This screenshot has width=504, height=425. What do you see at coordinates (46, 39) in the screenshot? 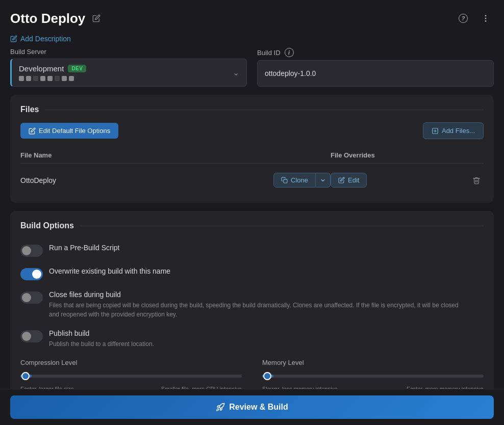
I see `add-description-label: Add Description` at bounding box center [46, 39].